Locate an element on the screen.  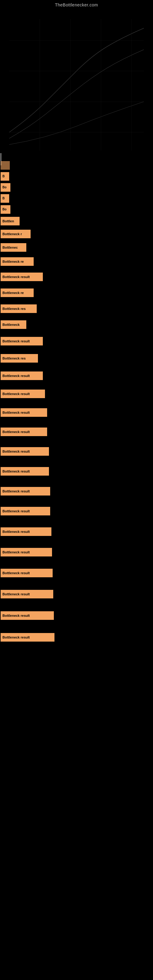
chart-svg is located at coordinates (76, 83).